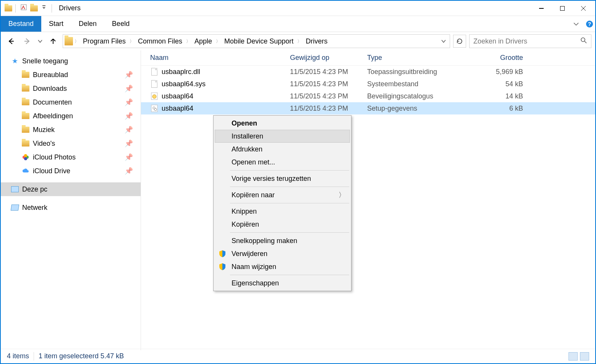 This screenshot has width=596, height=364. I want to click on file-type: Toepassingsuitbreiding, so click(423, 72).